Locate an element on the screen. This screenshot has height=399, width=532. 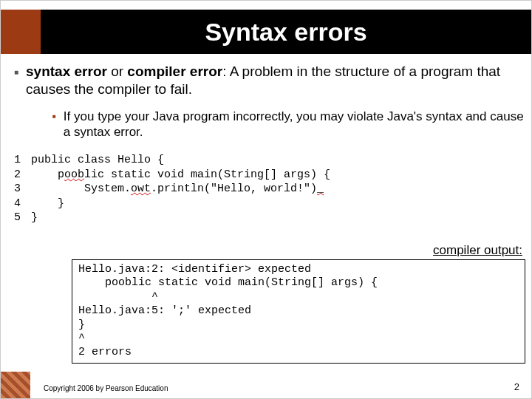
corner-decoration is located at coordinates (16, 385).